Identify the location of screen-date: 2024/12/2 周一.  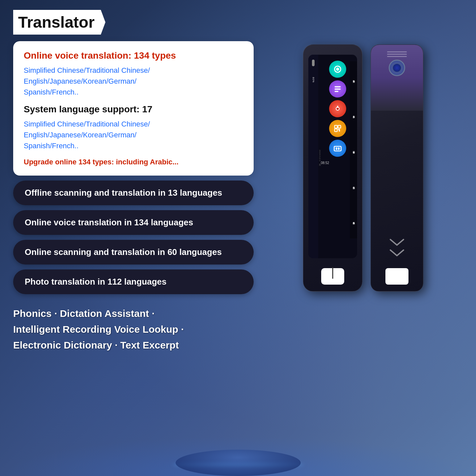
(320, 156).